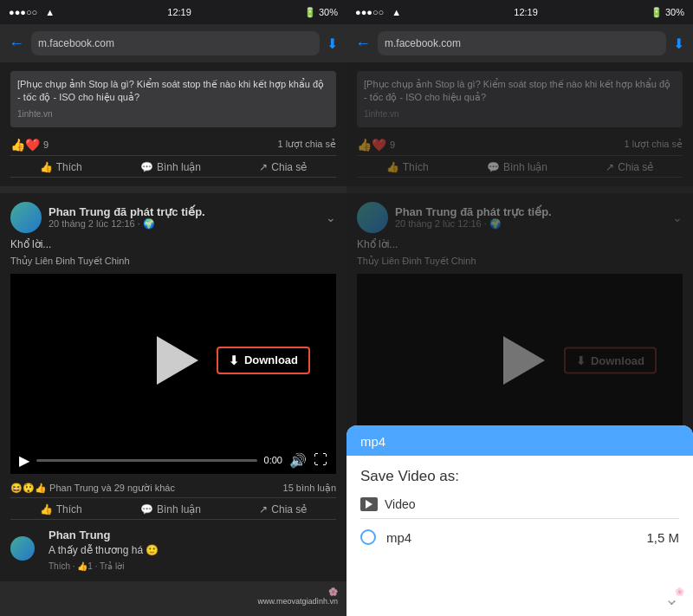 The height and width of the screenshot is (616, 693). What do you see at coordinates (517, 167) in the screenshot?
I see `comment-btn-r1: 💬 Bình luận` at bounding box center [517, 167].